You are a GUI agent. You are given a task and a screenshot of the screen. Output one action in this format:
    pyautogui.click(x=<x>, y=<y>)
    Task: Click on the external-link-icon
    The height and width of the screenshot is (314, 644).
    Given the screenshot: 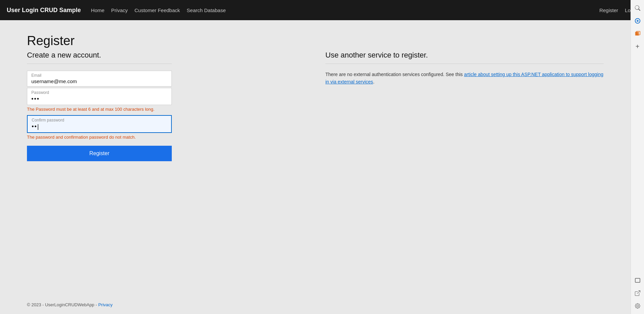 What is the action you would take?
    pyautogui.click(x=638, y=293)
    